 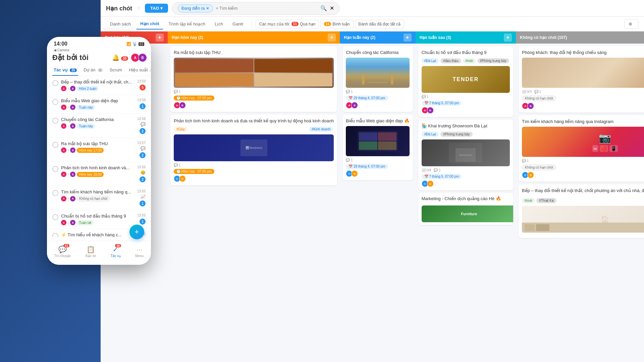 What do you see at coordinates (138, 58) in the screenshot?
I see `mobile-avatars: A B` at bounding box center [138, 58].